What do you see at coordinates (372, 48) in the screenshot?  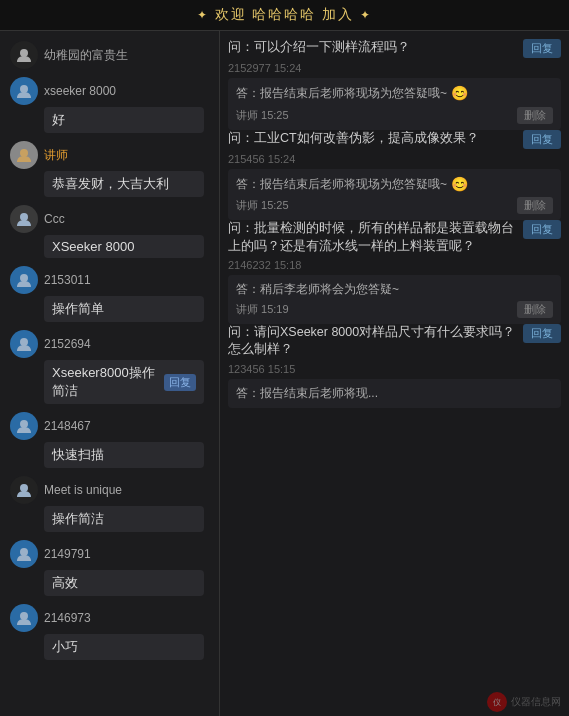 I see `question-text: 问：可以介绍一下测样流程吗？` at bounding box center [372, 48].